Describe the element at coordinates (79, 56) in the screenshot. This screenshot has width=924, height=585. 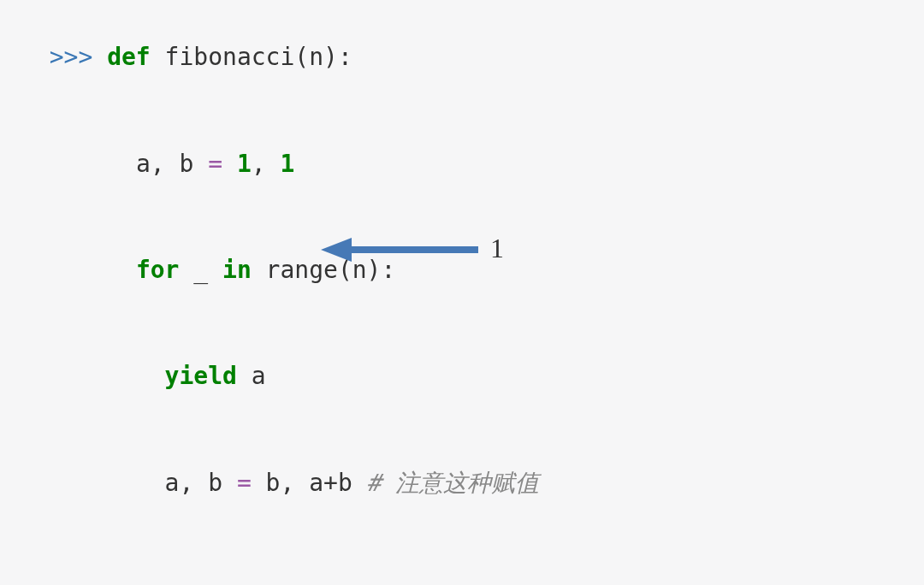
I see `prompt-marker: >>>` at that location.